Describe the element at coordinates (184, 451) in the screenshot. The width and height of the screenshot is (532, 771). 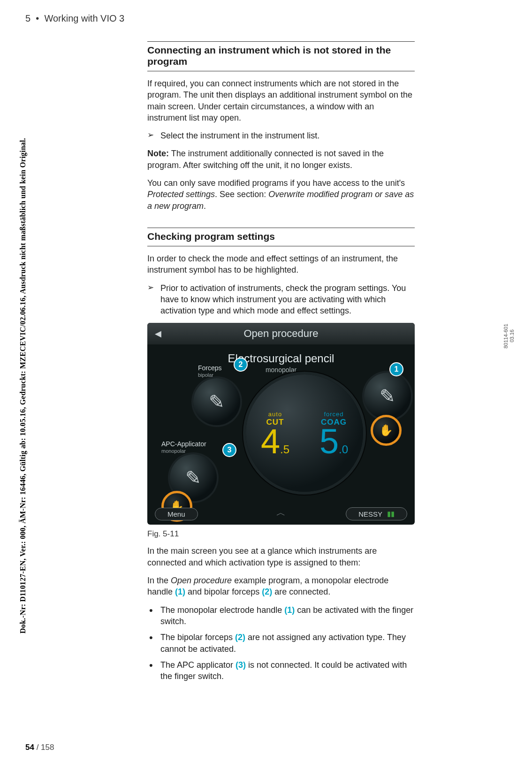
I see `t: monopolar` at that location.